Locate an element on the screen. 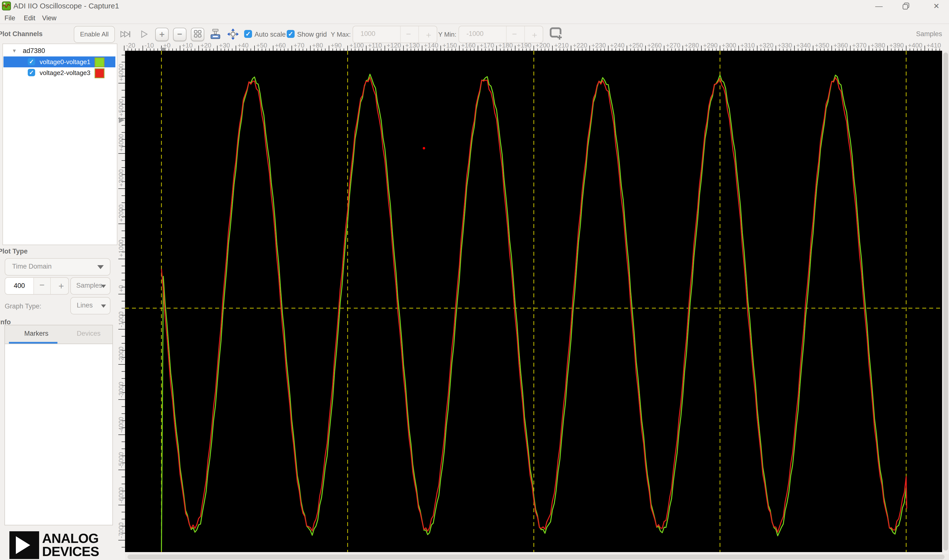  svg-text: +270 is located at coordinates (673, 45).